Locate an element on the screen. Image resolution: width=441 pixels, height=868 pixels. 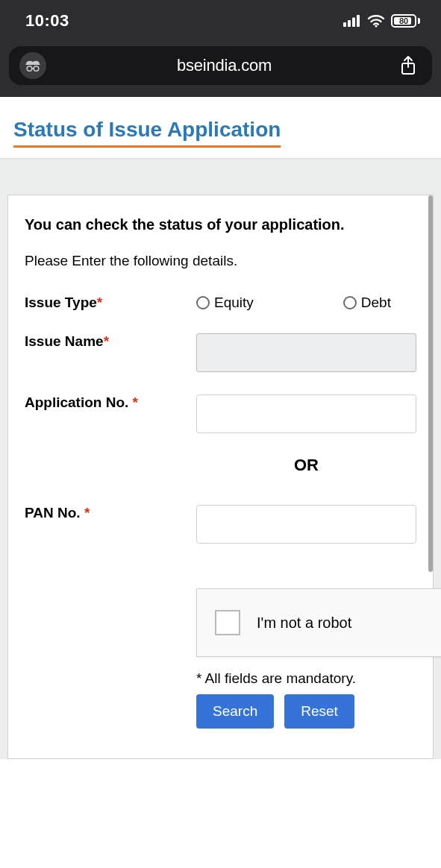
row-application-no: Application No. * is located at coordinates (221, 414).